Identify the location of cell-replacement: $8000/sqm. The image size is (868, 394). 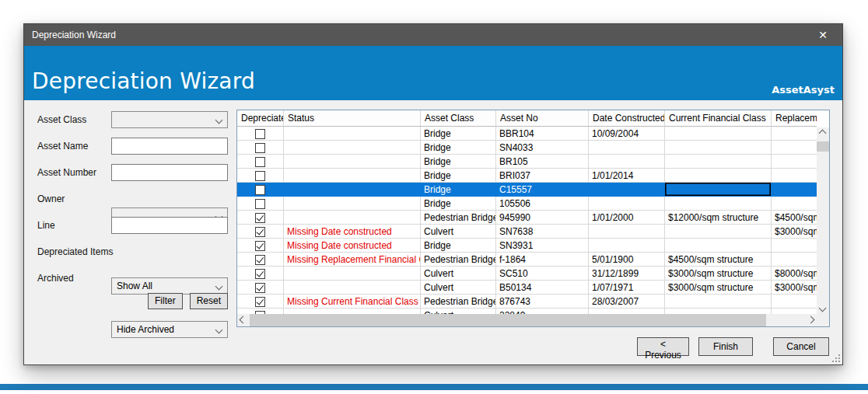
(794, 274).